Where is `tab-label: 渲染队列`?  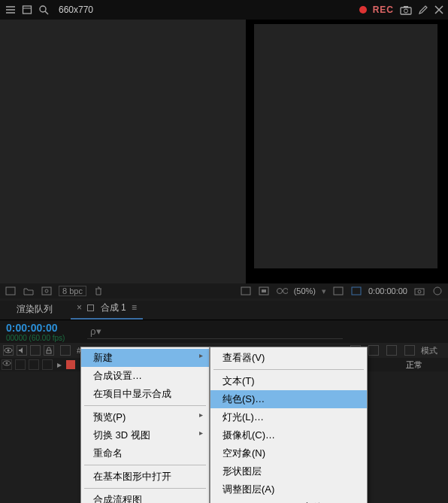
tab-label: 渲染队列 is located at coordinates (35, 309).